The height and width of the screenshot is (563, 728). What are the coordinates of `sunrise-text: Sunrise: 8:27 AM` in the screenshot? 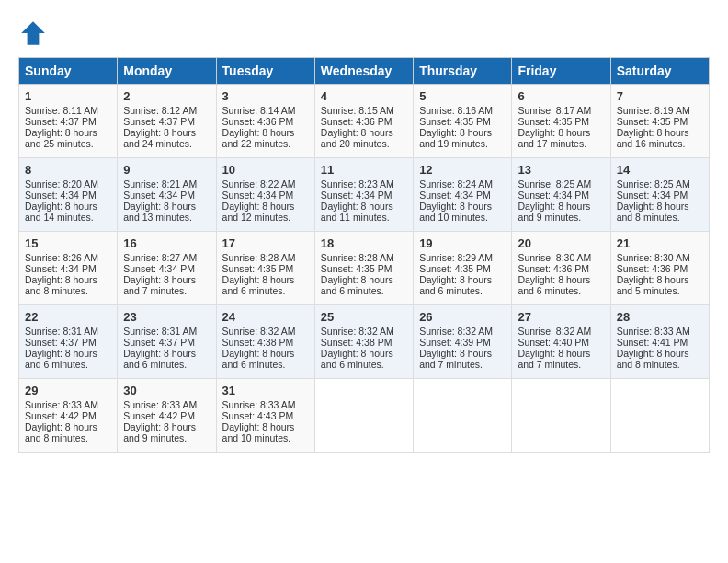 It's located at (160, 258).